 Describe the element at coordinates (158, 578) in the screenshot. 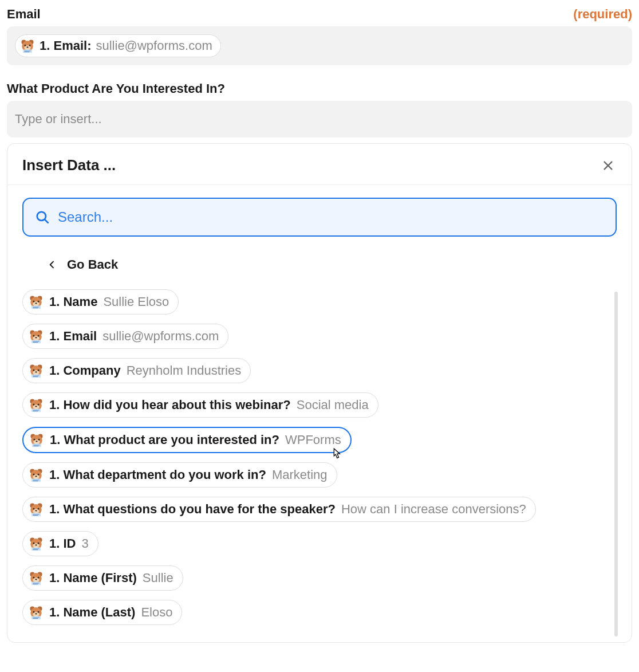

I see `data-item-value: Sullie` at that location.